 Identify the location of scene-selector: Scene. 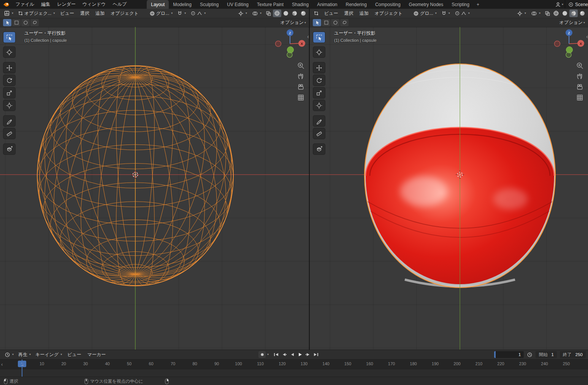
(576, 5).